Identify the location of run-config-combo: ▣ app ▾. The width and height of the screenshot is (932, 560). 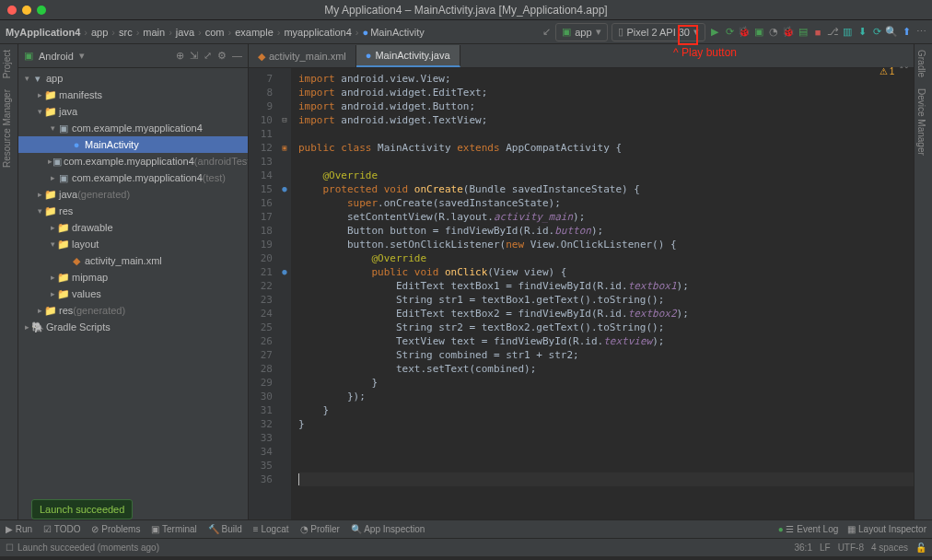
(581, 32).